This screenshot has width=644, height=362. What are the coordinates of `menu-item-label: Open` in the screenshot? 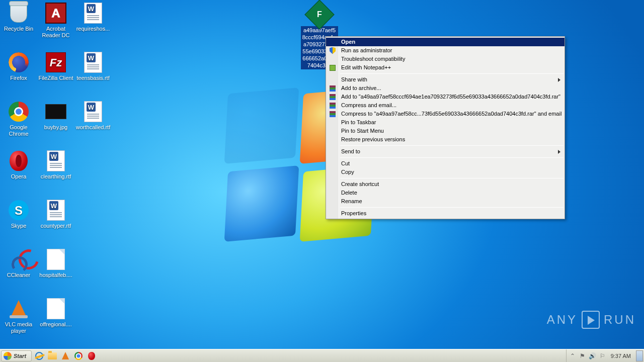 It's located at (348, 42).